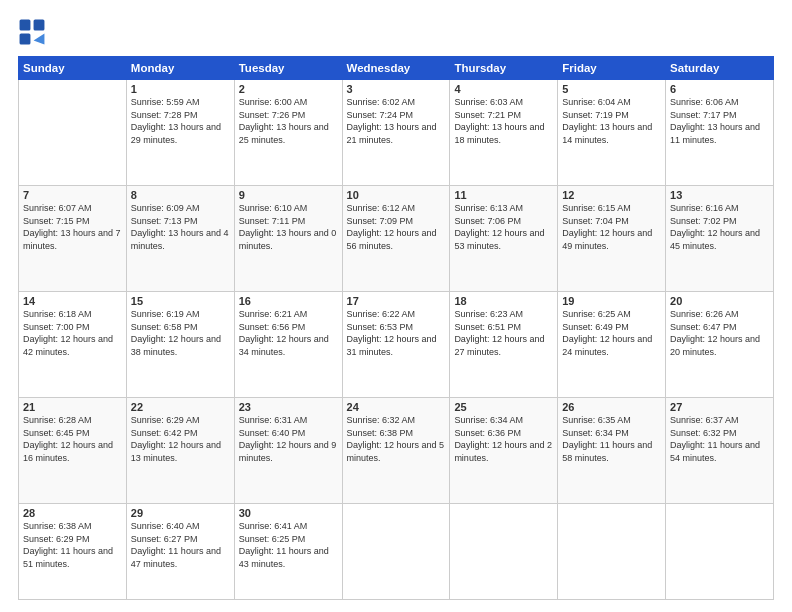 The image size is (792, 612). What do you see at coordinates (288, 301) in the screenshot?
I see `day-number: 16` at bounding box center [288, 301].